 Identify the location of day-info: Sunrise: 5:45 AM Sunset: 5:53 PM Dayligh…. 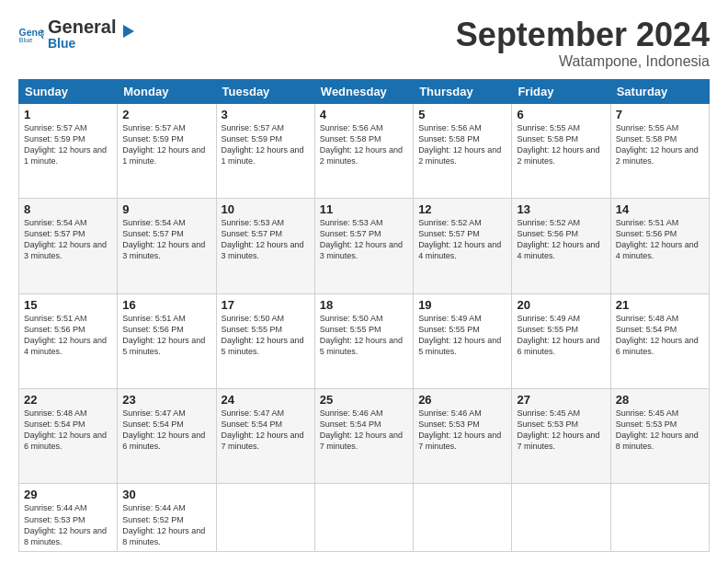
(660, 431).